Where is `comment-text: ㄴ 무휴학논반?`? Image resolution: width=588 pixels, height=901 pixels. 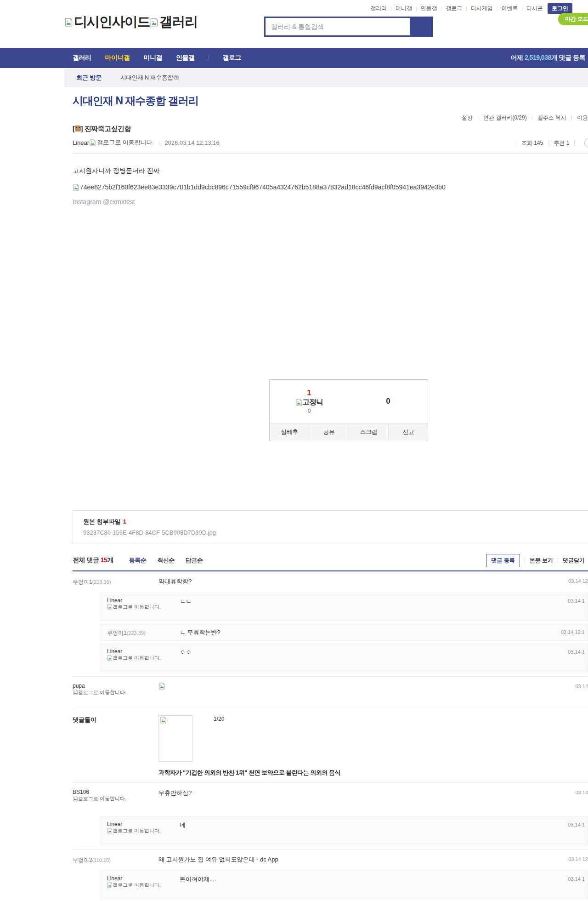 comment-text: ㄴ 무휴학논반? is located at coordinates (364, 633).